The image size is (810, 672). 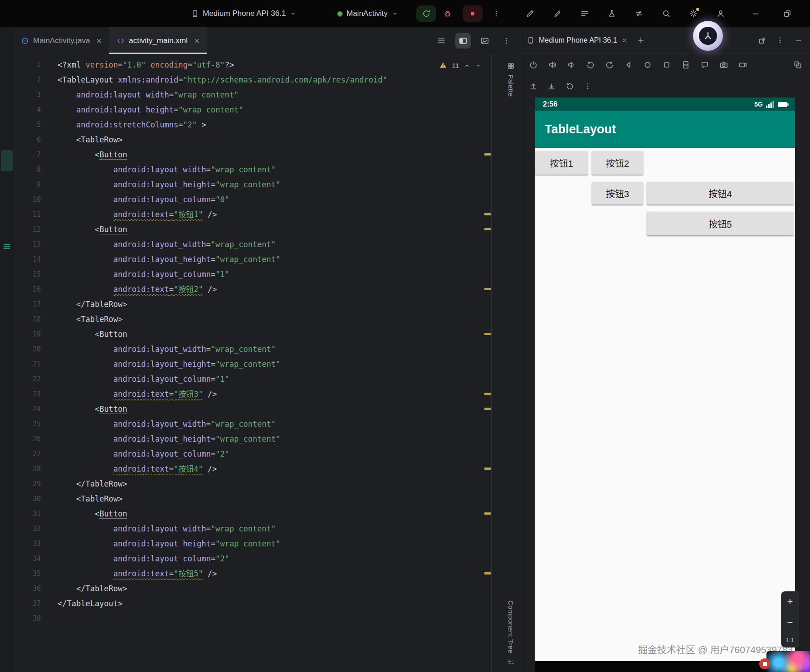 I want to click on code-line: 14 android:layout_height="wrap_content", so click(x=267, y=259).